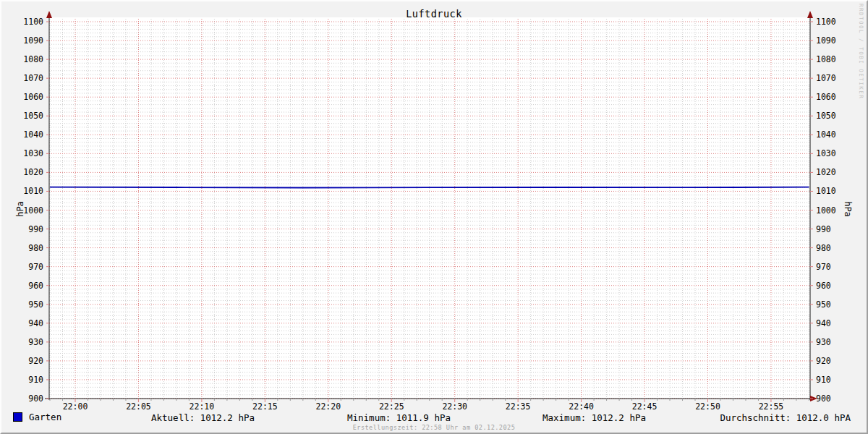 This screenshot has width=868, height=434. What do you see at coordinates (823, 267) in the screenshot?
I see `y-axis-tick-label-right: 970` at bounding box center [823, 267].